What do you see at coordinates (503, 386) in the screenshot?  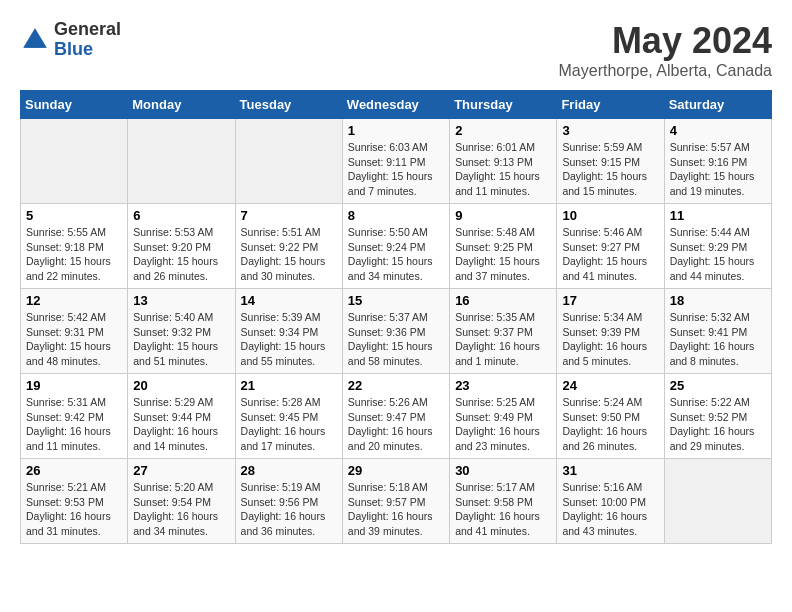 I see `day-number: 23` at bounding box center [503, 386].